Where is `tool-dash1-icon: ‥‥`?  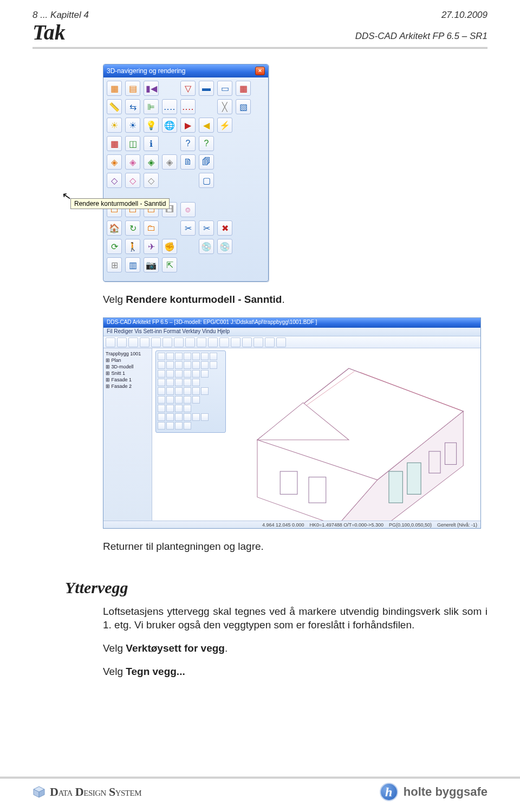 tool-dash1-icon: ‥‥ is located at coordinates (170, 107).